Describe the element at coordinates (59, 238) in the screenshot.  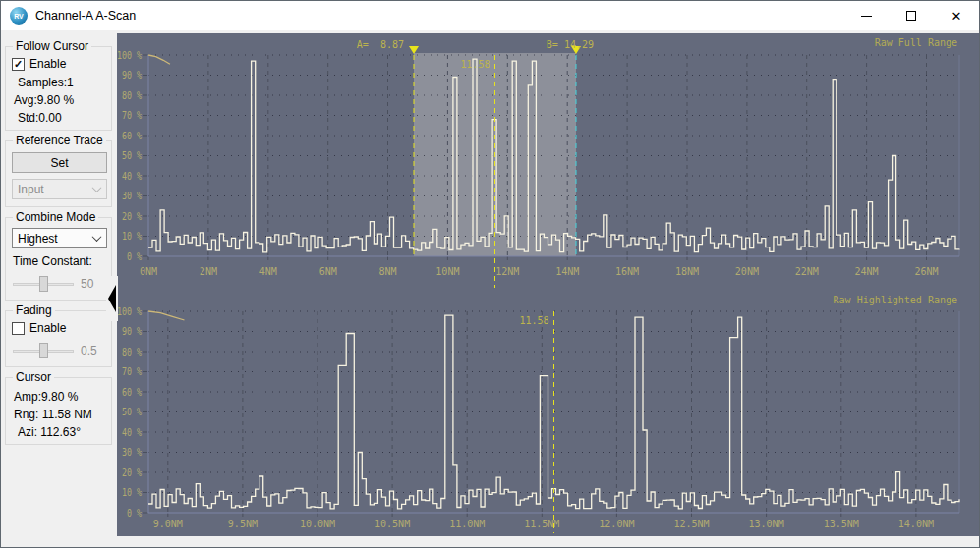
I see `combine-mode-dropdown: Highest` at that location.